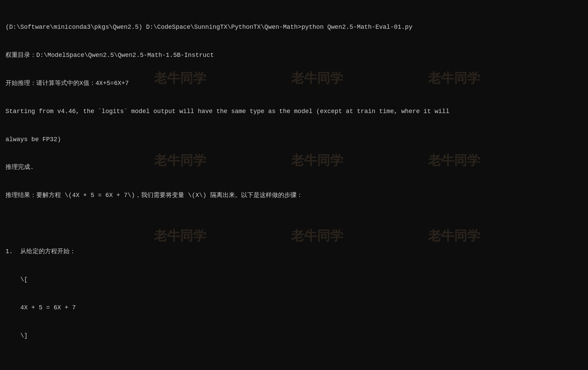 The width and height of the screenshot is (588, 370). What do you see at coordinates (294, 168) in the screenshot?
I see `reasoning-done-line: 推理完成.` at bounding box center [294, 168].